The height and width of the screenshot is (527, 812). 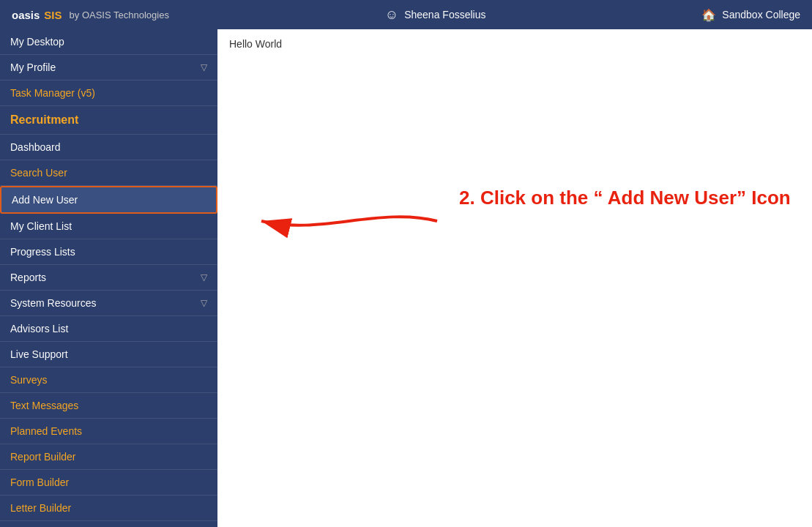 I want to click on sidebar-item-reports: Reports▽, so click(x=108, y=278).